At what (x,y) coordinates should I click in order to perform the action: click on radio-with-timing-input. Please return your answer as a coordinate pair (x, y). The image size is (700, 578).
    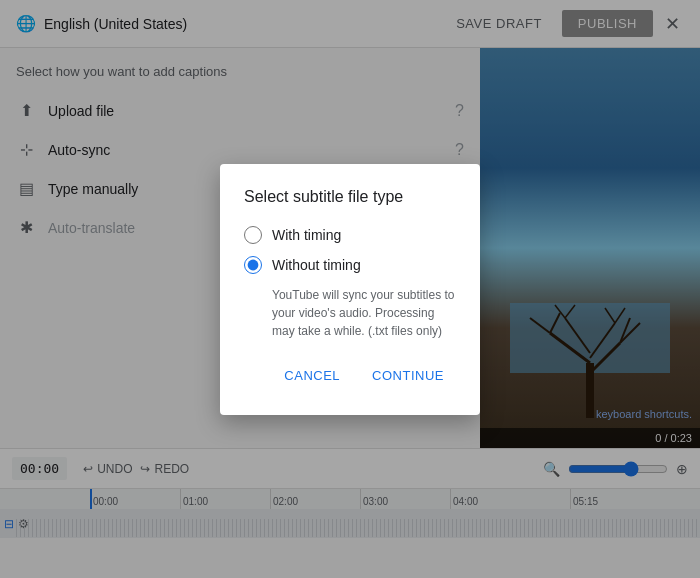
    Looking at the image, I should click on (253, 235).